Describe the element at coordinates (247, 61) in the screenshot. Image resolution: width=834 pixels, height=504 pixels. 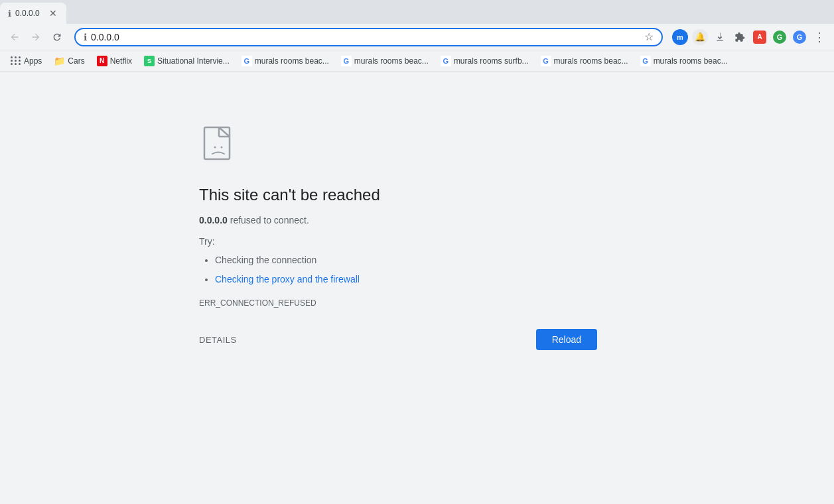
I see `google-favicon-1-icon: G` at that location.